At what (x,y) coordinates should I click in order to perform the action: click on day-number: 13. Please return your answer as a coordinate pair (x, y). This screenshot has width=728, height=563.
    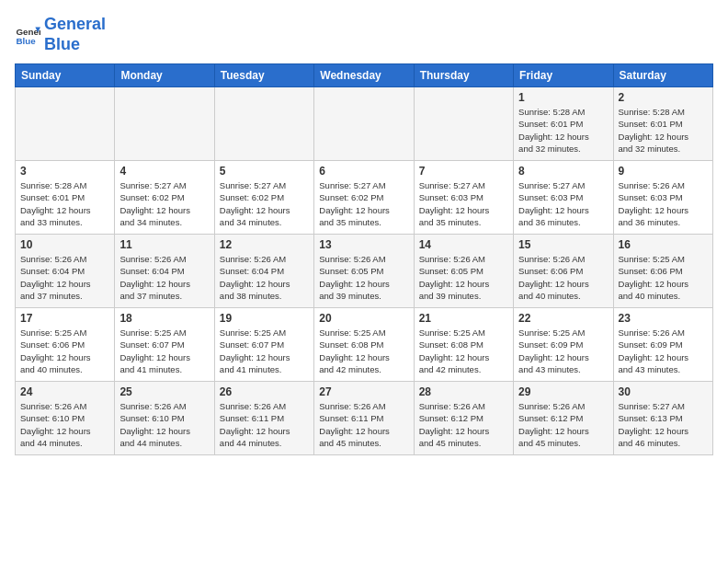
    Looking at the image, I should click on (364, 245).